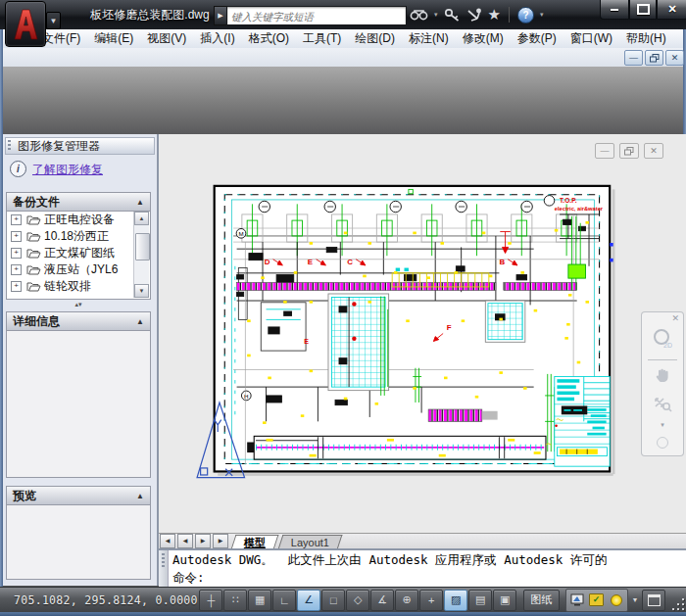 This screenshot has height=616, width=686. Describe the element at coordinates (78, 219) in the screenshot. I see `tree-item: + 正旺电控设备` at that location.